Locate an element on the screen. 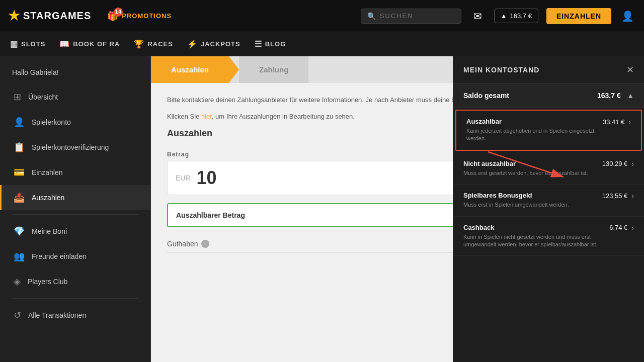 The image size is (644, 362). withdraw-icon: 📤 is located at coordinates (19, 198).